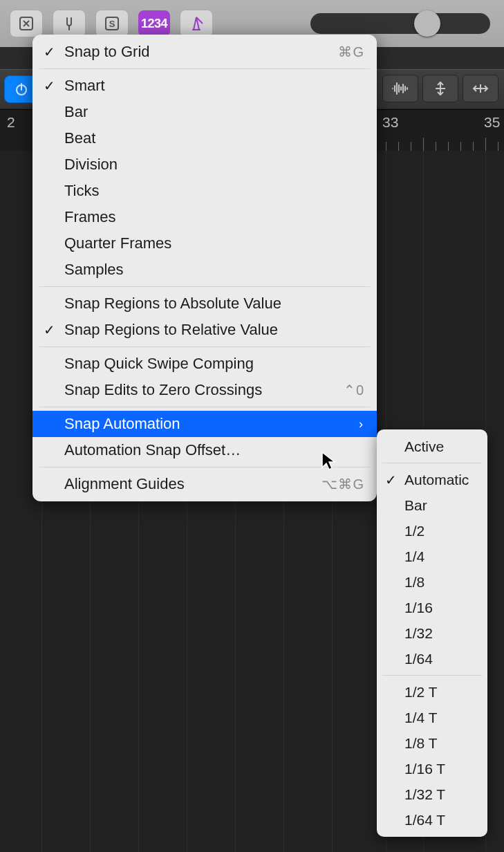 This screenshot has height=852, width=504. What do you see at coordinates (69, 24) in the screenshot?
I see `tuning-fork-icon` at bounding box center [69, 24].